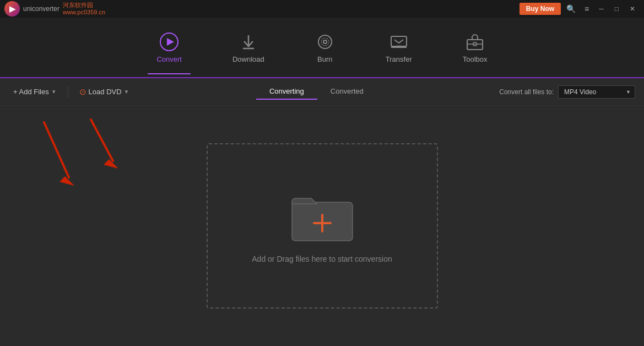 This screenshot has width=644, height=346. I want to click on titlebar-right: Buy Now 🔍 ≡ ─ □ ✕, so click(580, 9).